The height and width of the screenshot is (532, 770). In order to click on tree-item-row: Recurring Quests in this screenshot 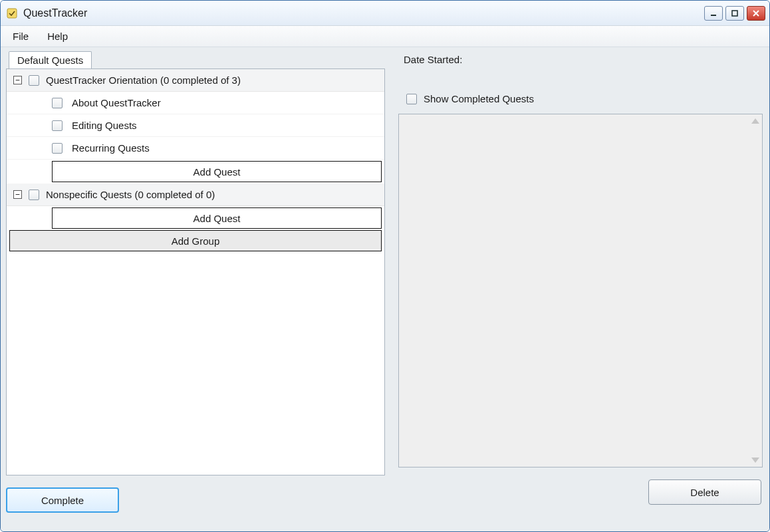, I will do `click(195, 148)`.